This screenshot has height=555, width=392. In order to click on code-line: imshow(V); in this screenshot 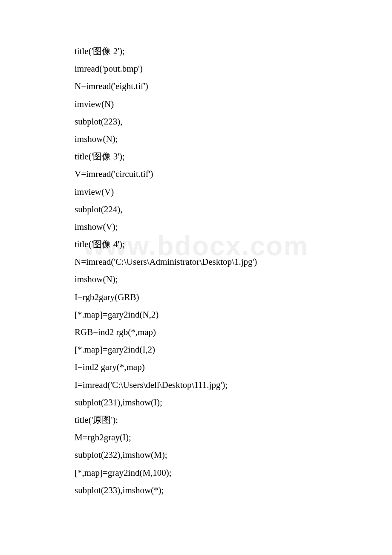, I will do `click(196, 227)`.